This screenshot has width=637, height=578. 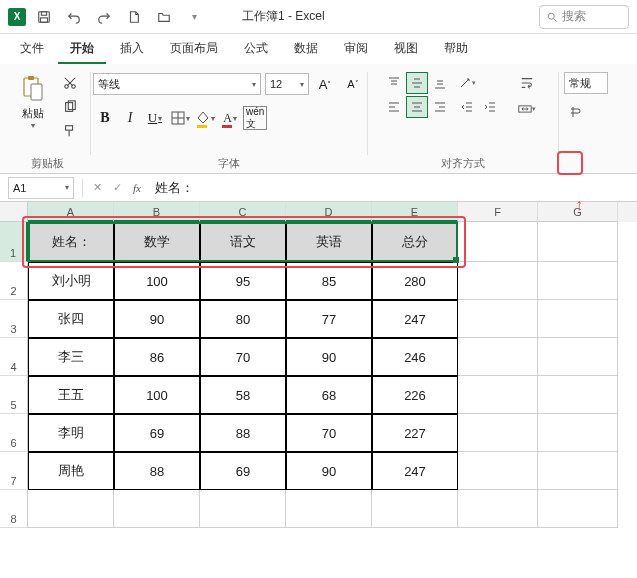 I want to click on align-center-icon, so click(x=417, y=107).